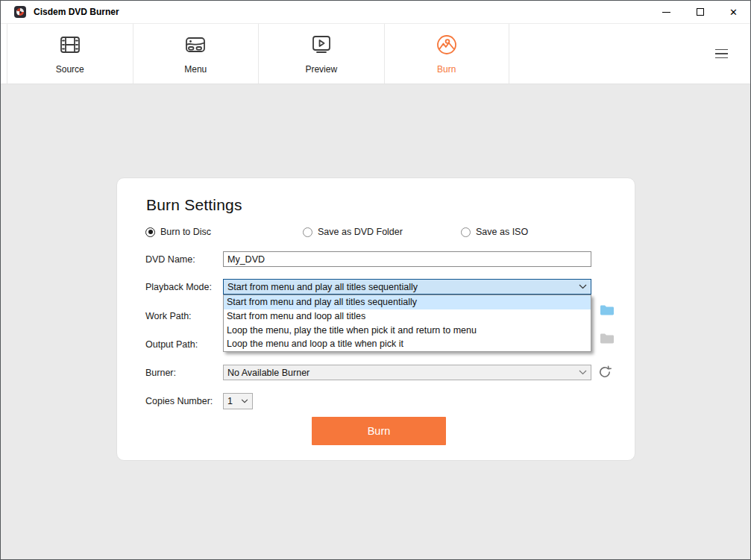 The height and width of the screenshot is (560, 751). Describe the element at coordinates (179, 287) in the screenshot. I see `playback-mode-label: Playback Mode:` at that location.